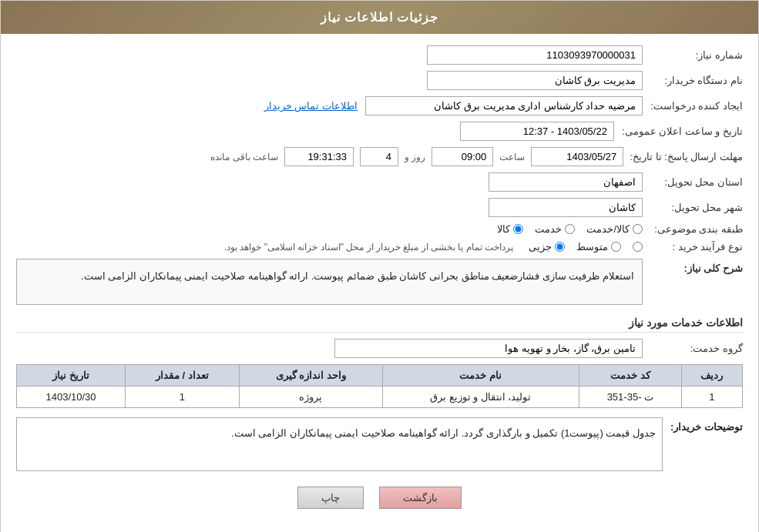  I want to click on col-header-row: ردیف, so click(712, 376).